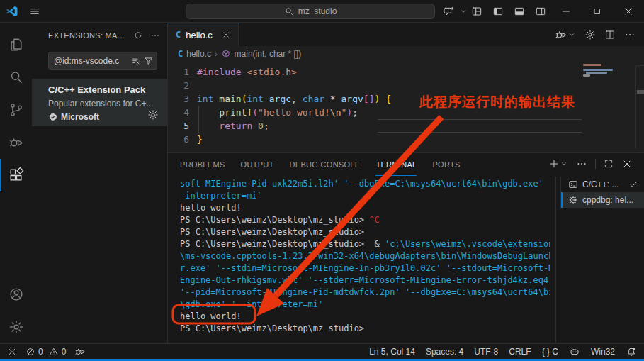 Image resolution: width=644 pixels, height=361 pixels. I want to click on search-sidebar-icon, so click(16, 77).